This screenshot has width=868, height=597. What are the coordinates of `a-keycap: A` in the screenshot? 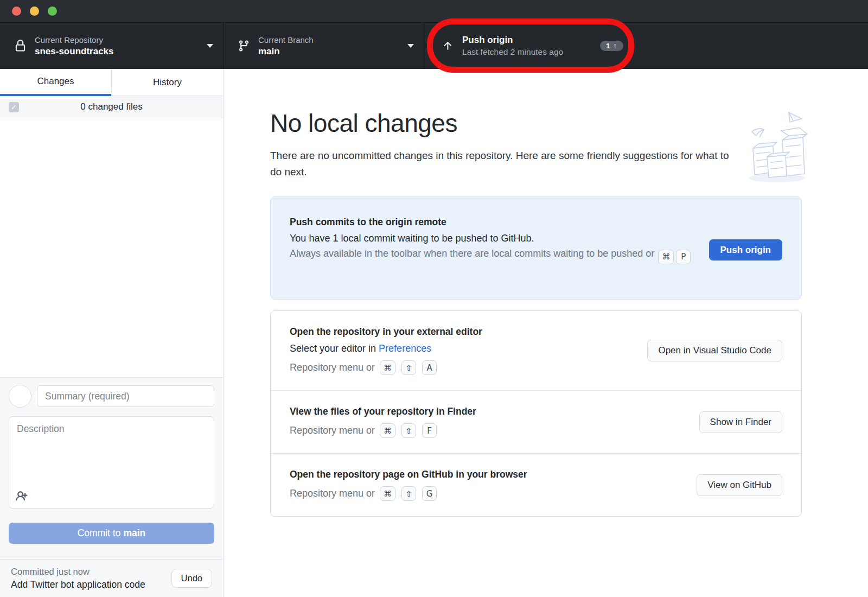 It's located at (430, 368).